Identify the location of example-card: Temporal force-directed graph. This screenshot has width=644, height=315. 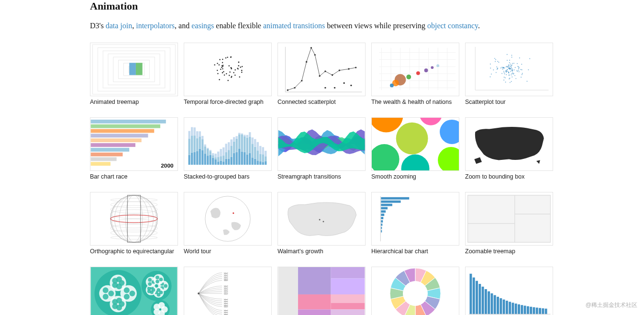
(228, 74).